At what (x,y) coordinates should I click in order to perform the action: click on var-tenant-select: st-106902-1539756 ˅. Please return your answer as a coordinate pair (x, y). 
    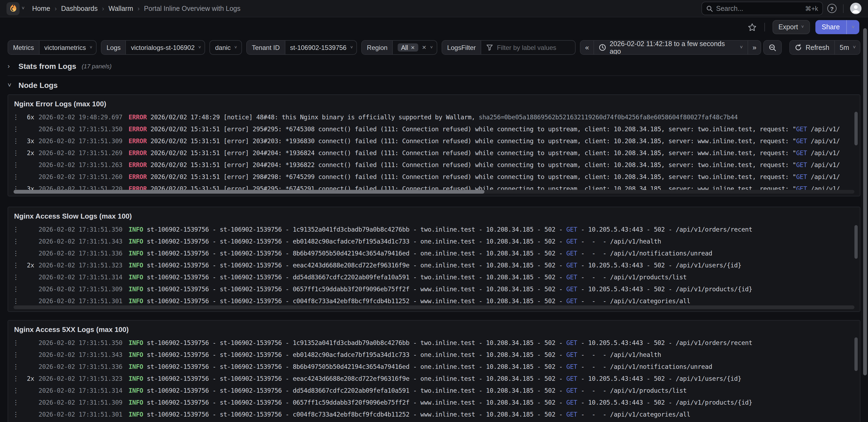
    Looking at the image, I should click on (321, 47).